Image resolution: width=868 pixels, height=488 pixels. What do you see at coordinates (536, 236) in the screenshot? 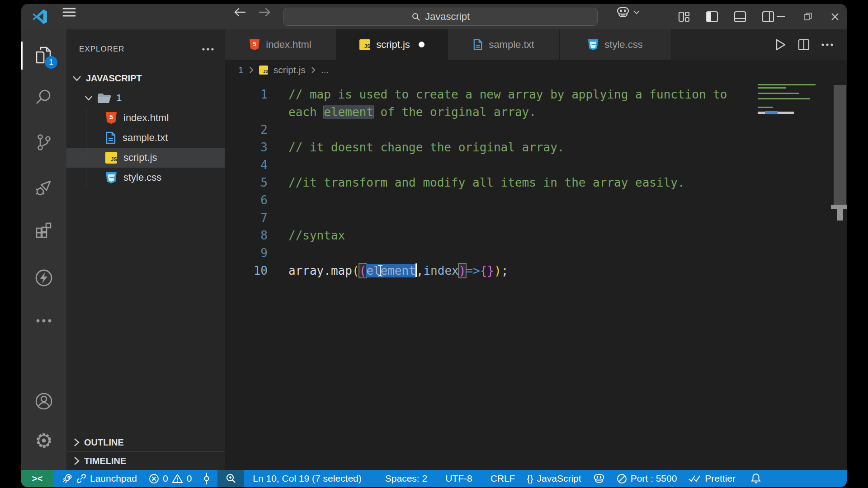
I see `code-row: 8//syntax` at bounding box center [536, 236].